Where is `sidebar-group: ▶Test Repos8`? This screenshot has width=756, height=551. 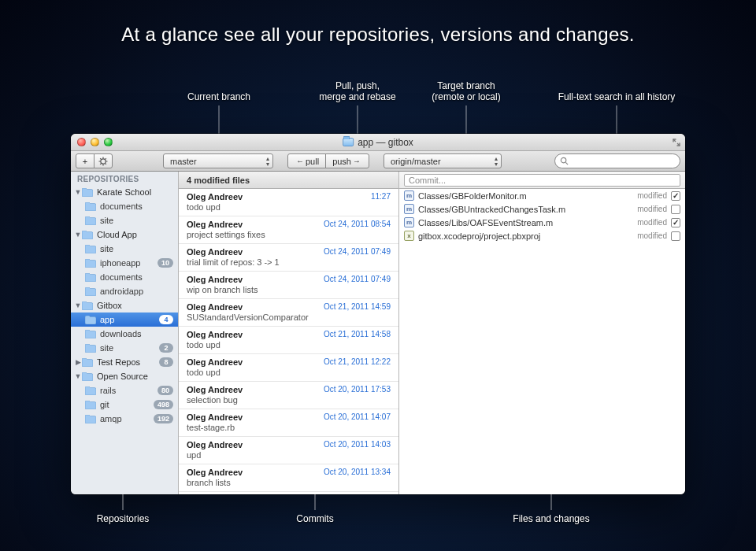
sidebar-group: ▶Test Repos8 is located at coordinates (124, 362).